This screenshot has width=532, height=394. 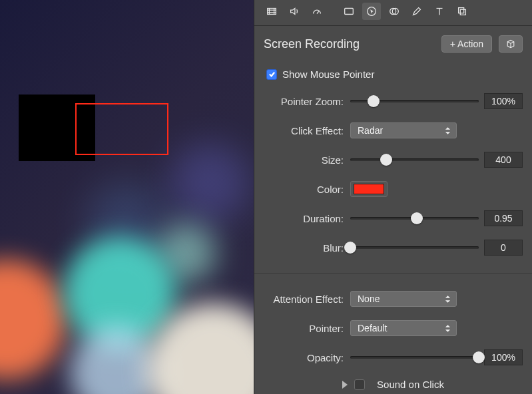 I want to click on sound-on-click-label: Sound on Click, so click(x=410, y=385).